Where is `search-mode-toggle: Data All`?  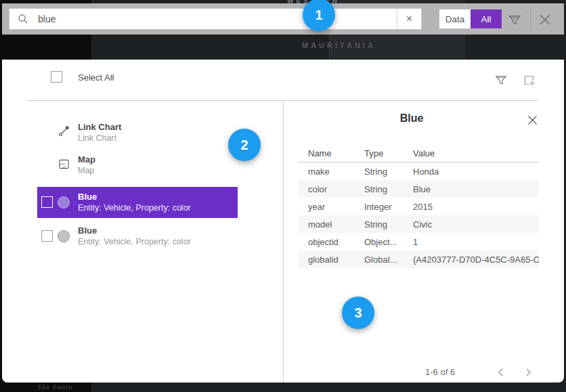
search-mode-toggle: Data All is located at coordinates (471, 19).